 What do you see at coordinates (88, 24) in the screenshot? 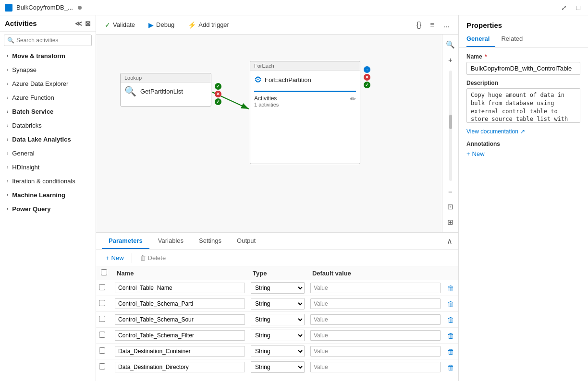
I see `pin-icon: ⊠` at bounding box center [88, 24].